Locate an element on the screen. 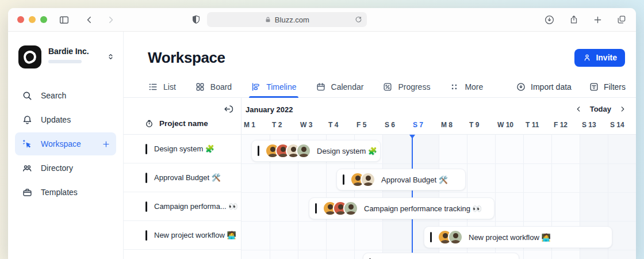 The height and width of the screenshot is (259, 644). tab-label: Timeline is located at coordinates (281, 87).